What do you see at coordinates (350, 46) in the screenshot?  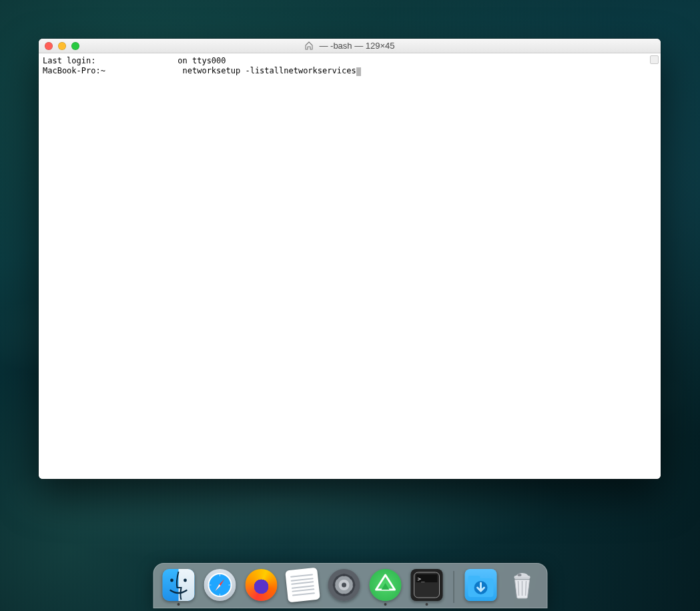 I see `titlebar: — -bash — 129×45` at bounding box center [350, 46].